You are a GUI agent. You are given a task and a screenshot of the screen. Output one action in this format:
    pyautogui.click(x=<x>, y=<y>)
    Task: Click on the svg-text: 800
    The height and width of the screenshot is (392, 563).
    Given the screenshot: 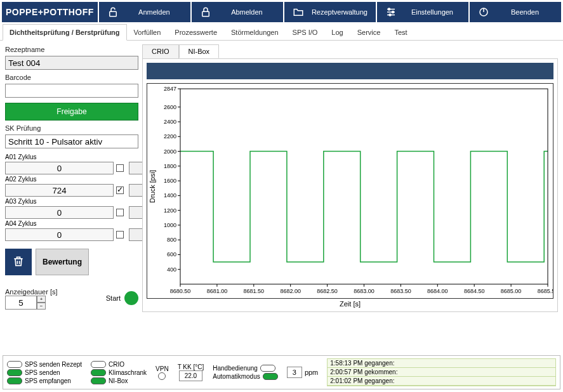 What is the action you would take?
    pyautogui.click(x=171, y=240)
    